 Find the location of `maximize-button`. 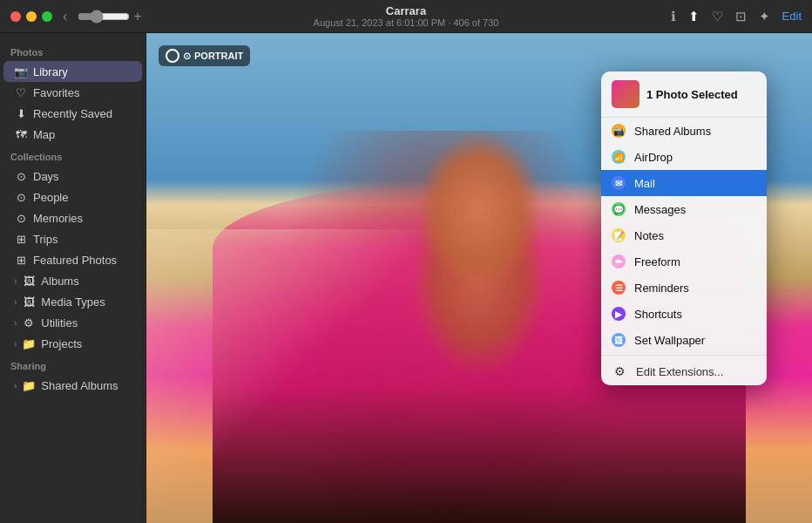

maximize-button is located at coordinates (47, 17).